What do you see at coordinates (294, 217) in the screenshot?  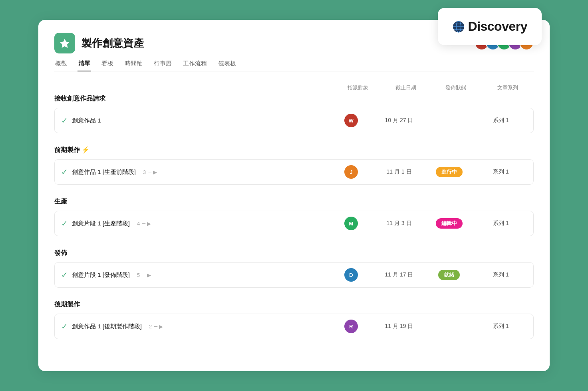 I see `section-production: 生產 ✓ 創意片段 1 [生產階段] 4 ⊢ ▶ M 11 月 3 日 編輯中` at bounding box center [294, 217].